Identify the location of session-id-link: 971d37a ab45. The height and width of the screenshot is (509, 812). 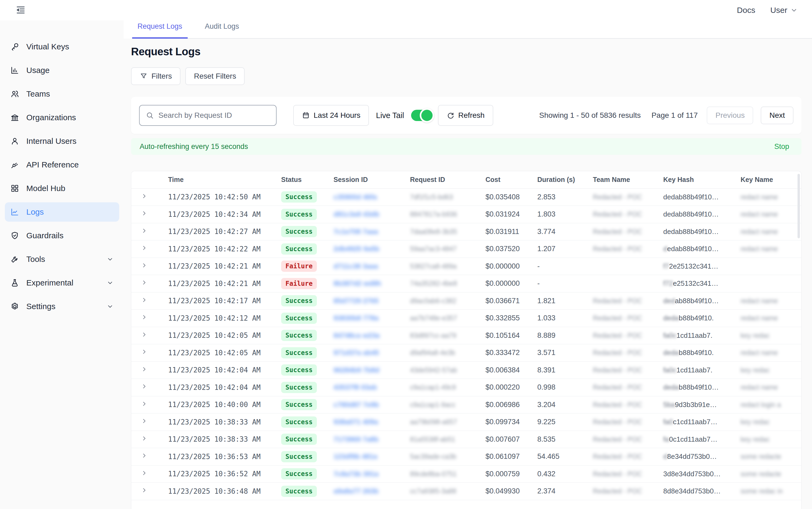
(356, 352).